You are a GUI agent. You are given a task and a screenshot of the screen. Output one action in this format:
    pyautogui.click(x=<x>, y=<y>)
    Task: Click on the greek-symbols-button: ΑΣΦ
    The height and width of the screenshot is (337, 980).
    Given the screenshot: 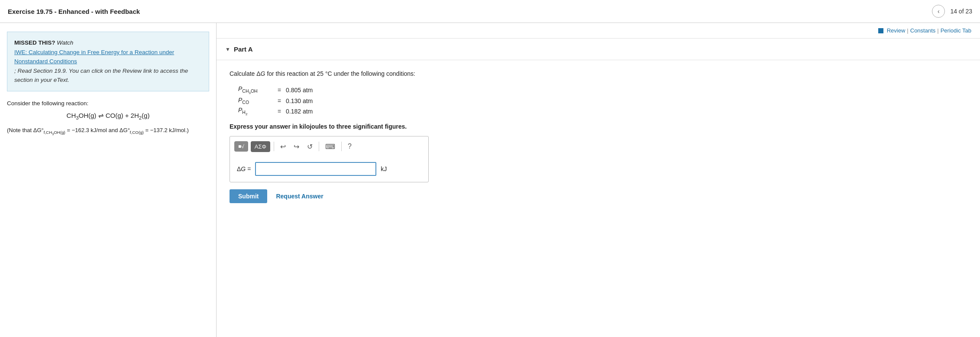 What is the action you would take?
    pyautogui.click(x=261, y=146)
    